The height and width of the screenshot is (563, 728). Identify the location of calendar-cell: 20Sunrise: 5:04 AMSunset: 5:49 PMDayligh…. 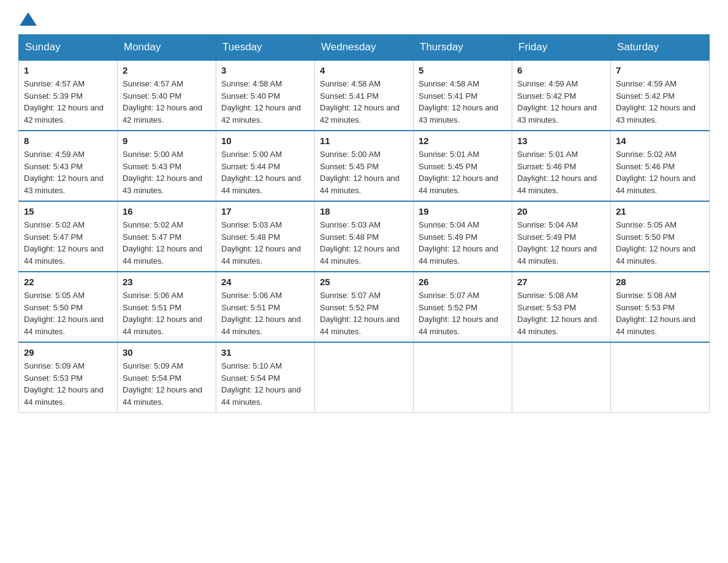
(561, 237).